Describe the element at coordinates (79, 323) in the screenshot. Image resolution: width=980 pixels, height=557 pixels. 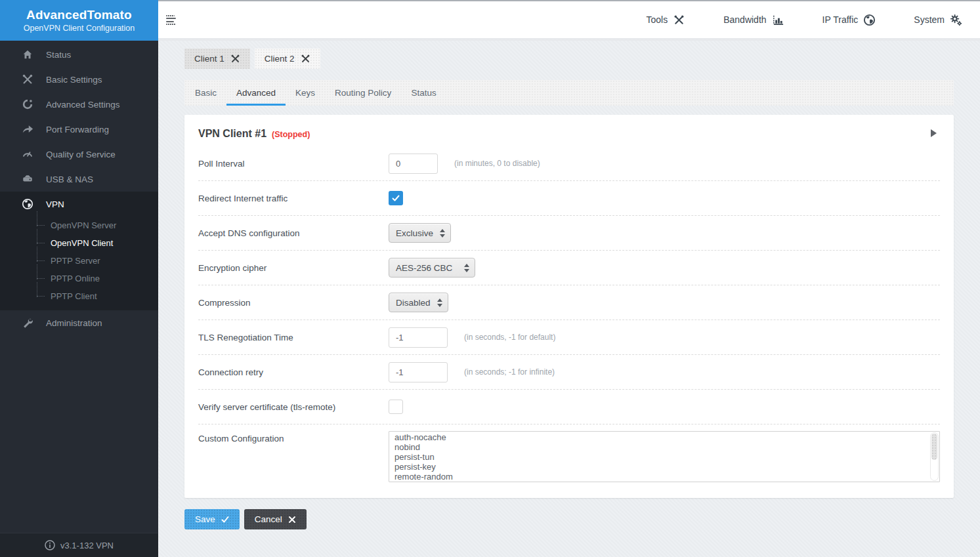
I see `sidebar-item-administration: Administration` at that location.